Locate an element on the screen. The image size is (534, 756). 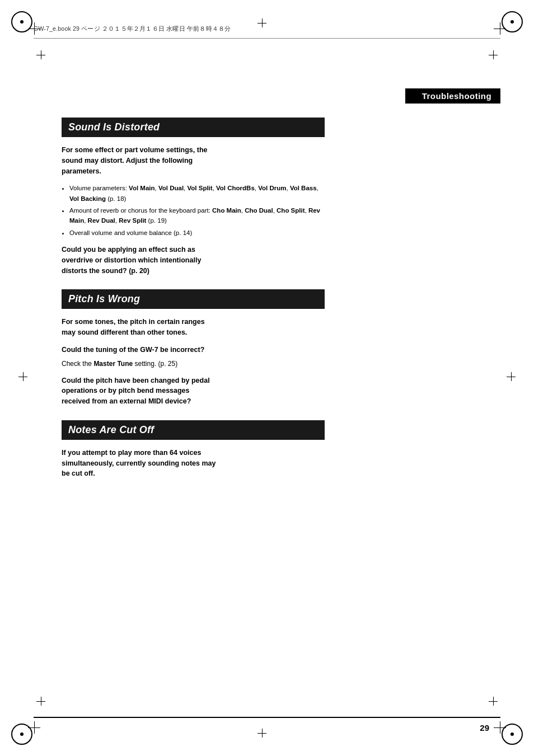
notes-cut-off-section: Notes Are Cut Off If you attempt to play… is located at coordinates (193, 450).